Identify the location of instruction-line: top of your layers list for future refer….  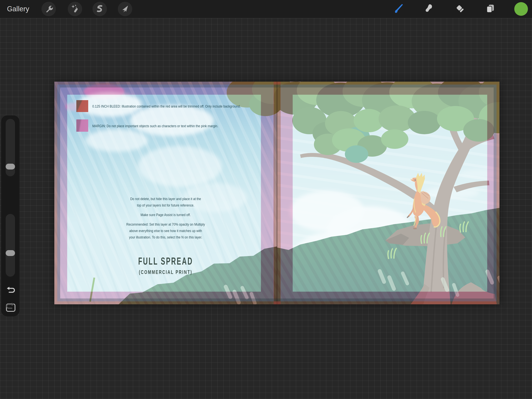
(166, 205).